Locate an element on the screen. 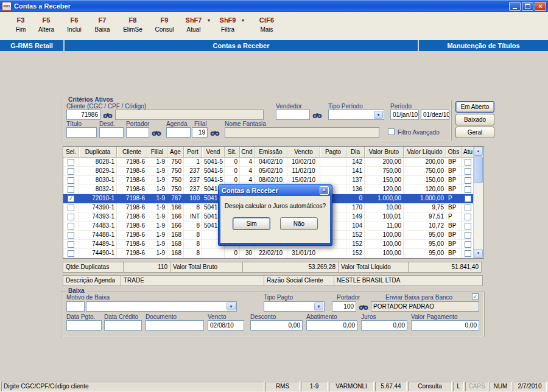 The height and width of the screenshot is (392, 548). column-header-sit: Sit. is located at coordinates (233, 152).